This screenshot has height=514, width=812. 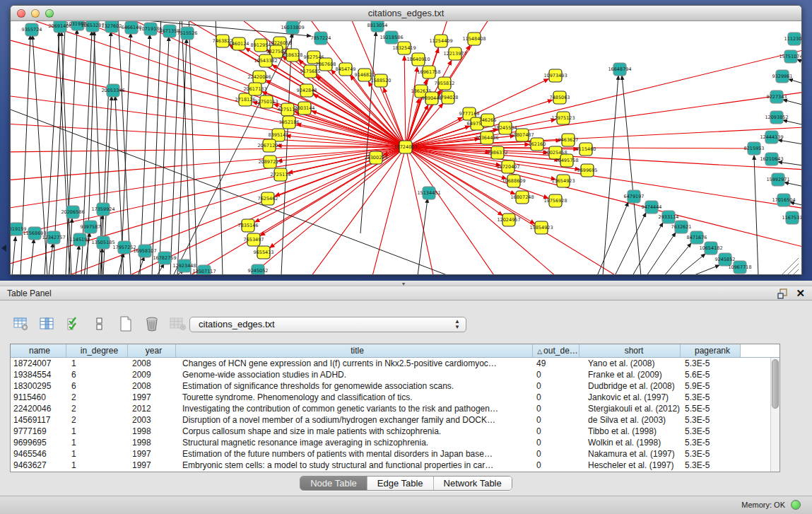 I want to click on panel-collapse-arrow-icon, so click(x=4, y=248).